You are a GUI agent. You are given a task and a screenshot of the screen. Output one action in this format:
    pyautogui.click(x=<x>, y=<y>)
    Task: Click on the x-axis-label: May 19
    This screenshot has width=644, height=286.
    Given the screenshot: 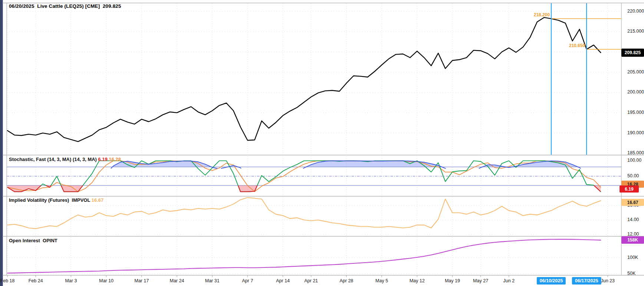 What is the action you would take?
    pyautogui.click(x=452, y=281)
    